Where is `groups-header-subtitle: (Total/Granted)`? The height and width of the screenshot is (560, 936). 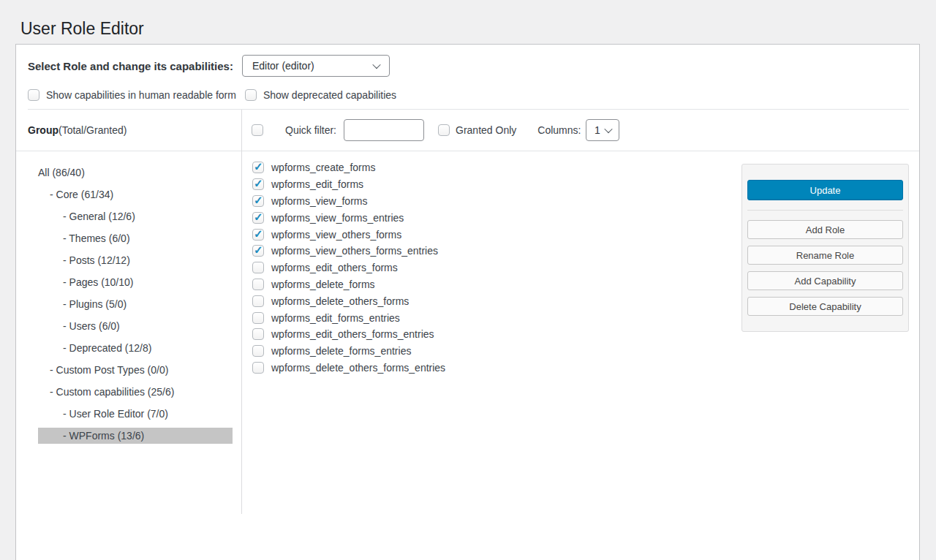
groups-header-subtitle: (Total/Granted) is located at coordinates (92, 130).